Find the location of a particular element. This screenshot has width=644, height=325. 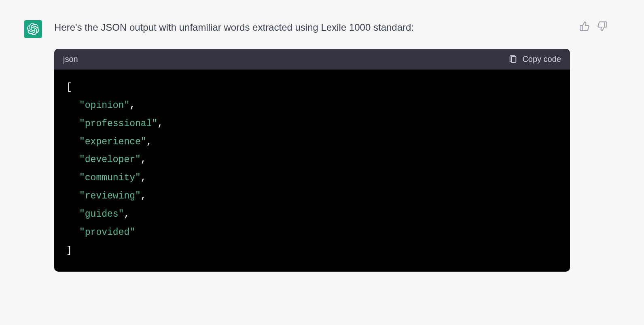

thumbs-up-button is located at coordinates (585, 27).